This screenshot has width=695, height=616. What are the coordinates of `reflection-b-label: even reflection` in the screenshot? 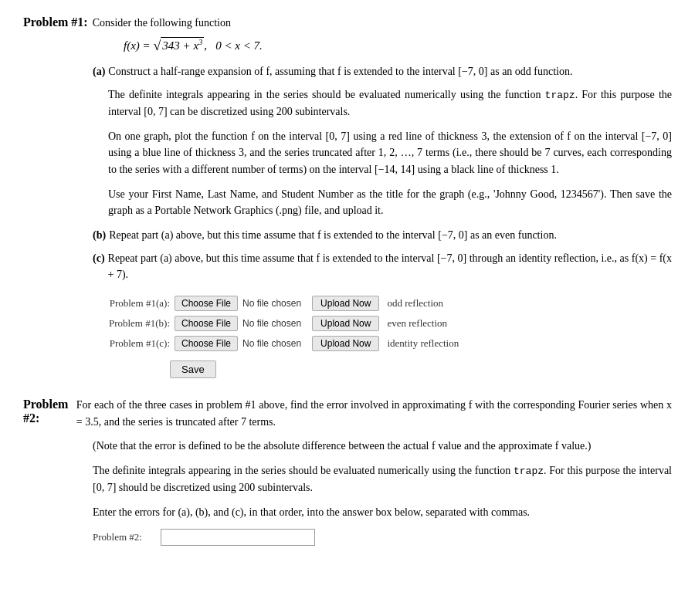 It's located at (417, 323).